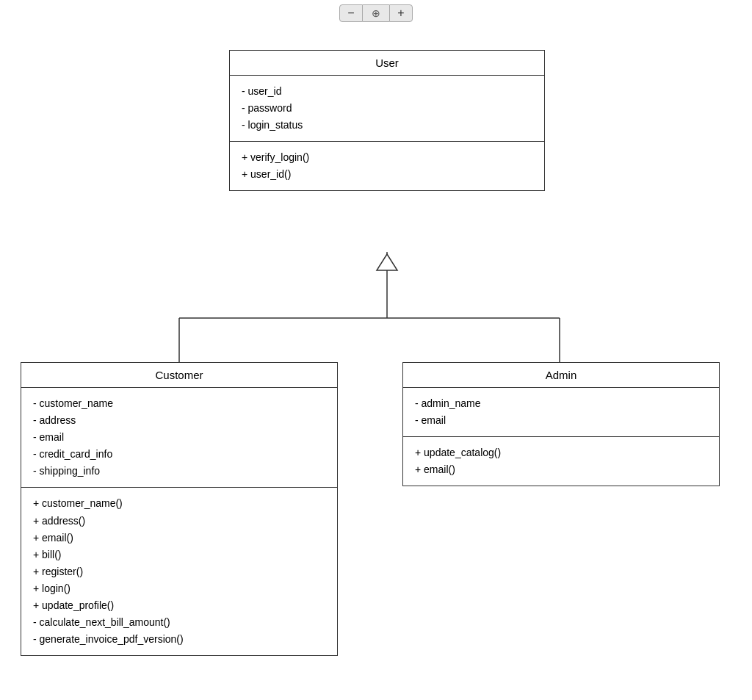 This screenshot has width=752, height=700. I want to click on user-class: User - user_id - password - login_status…, so click(387, 120).